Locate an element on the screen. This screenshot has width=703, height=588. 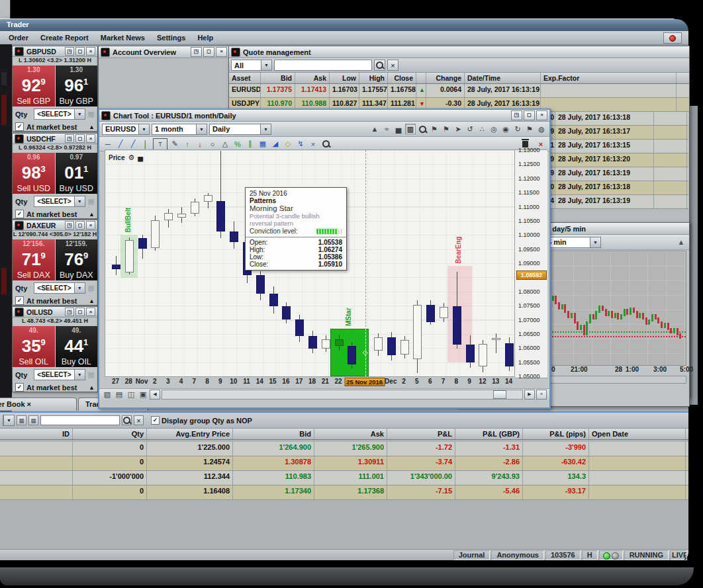
buy-button: 12'159.769Buy DAX is located at coordinates (77, 260).